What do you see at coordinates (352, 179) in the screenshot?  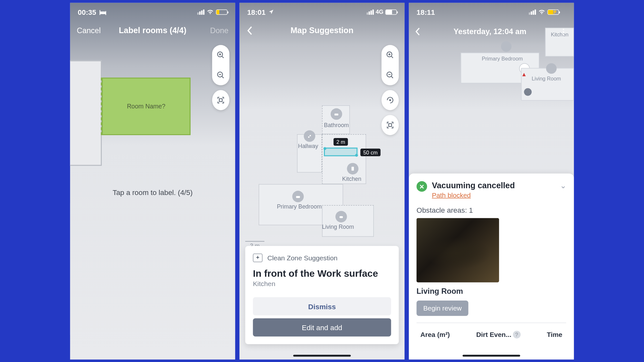 I see `room-label-kitchen: Kitchen` at bounding box center [352, 179].